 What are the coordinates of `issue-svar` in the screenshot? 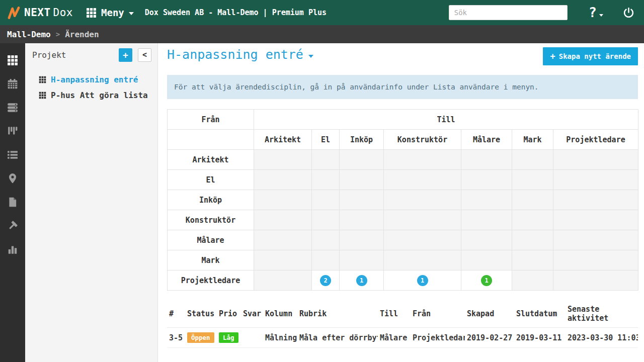 It's located at (252, 338).